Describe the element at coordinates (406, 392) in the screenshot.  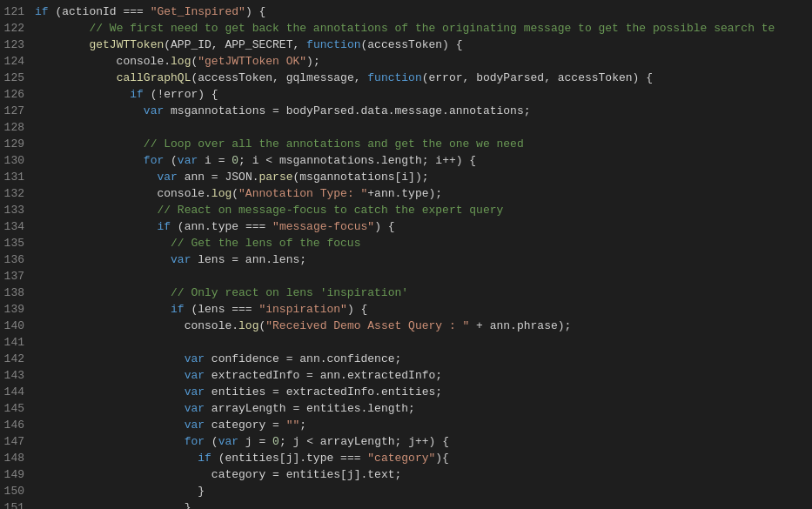
I see `table-row: 144 var entities = extractedInfo.entitie…` at that location.